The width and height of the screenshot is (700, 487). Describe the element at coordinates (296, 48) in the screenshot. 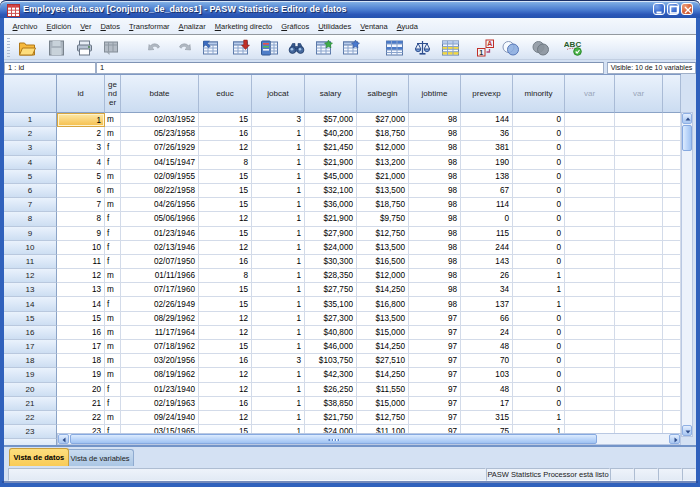

I see `find-button` at that location.